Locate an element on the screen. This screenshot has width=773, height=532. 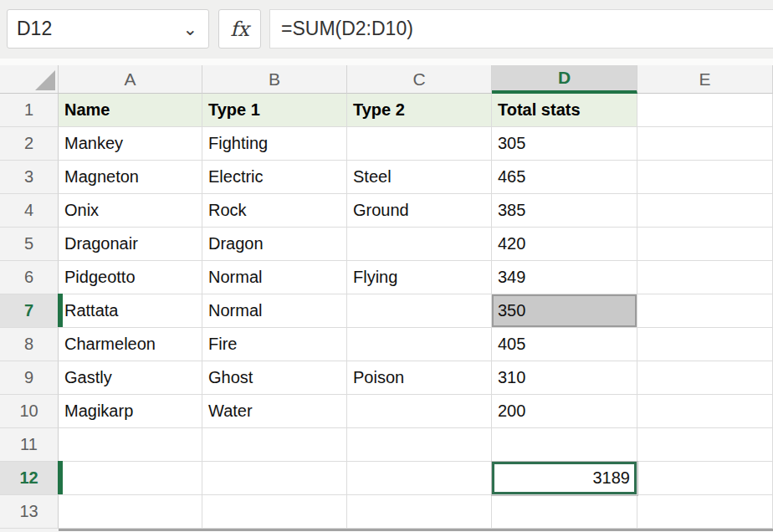
formula-input: =SUM(D2:D10) is located at coordinates (521, 28).